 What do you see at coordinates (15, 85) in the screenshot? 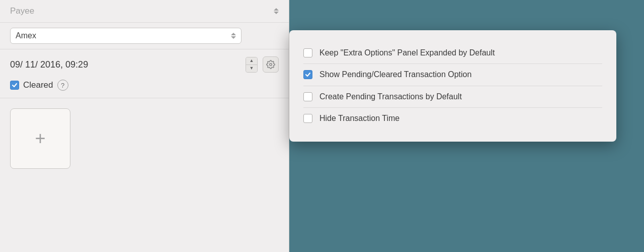
I see `cleared-checkbox` at bounding box center [15, 85].